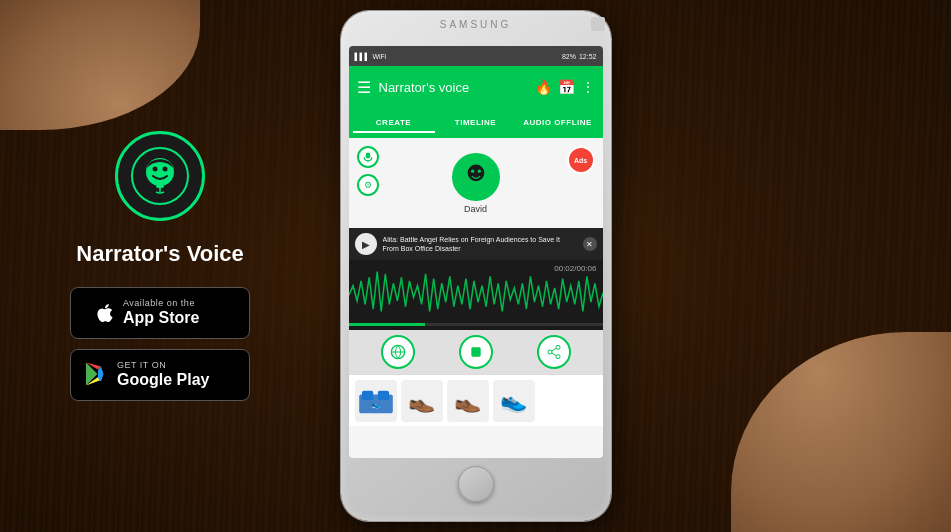  Describe the element at coordinates (161, 312) in the screenshot. I see `apple-badge-text: Available on the App Store` at that location.